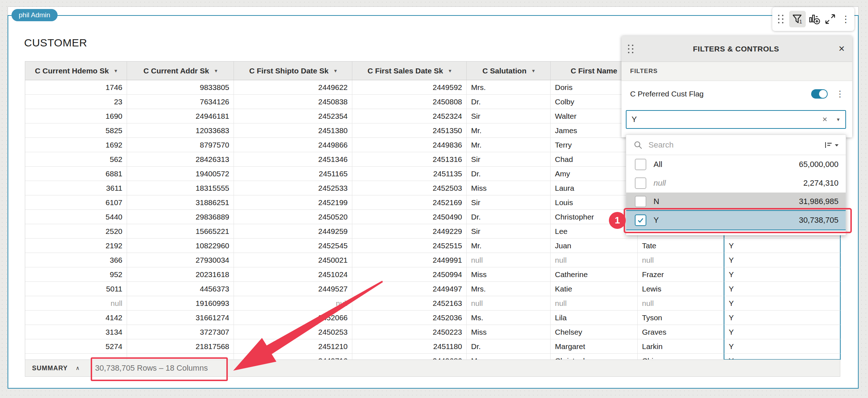  What do you see at coordinates (656, 202) in the screenshot?
I see `option-label: N` at bounding box center [656, 202].